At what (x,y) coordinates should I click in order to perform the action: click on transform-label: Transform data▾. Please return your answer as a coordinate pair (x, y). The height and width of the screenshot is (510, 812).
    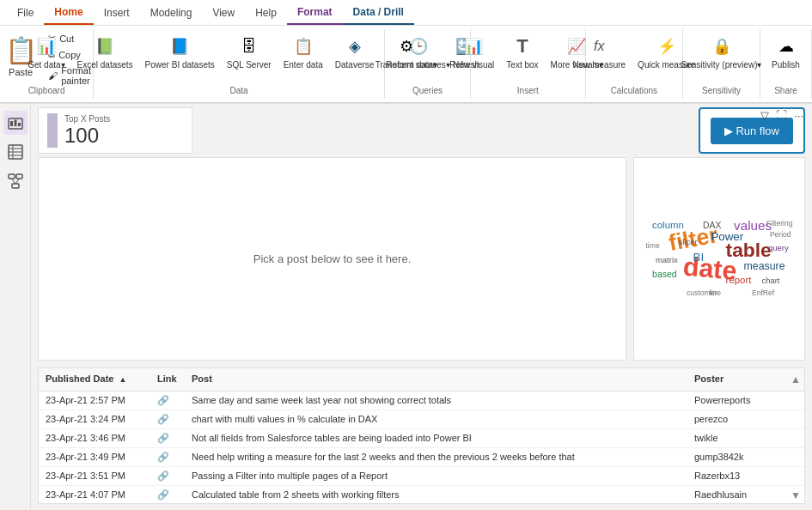
    Looking at the image, I should click on (406, 65).